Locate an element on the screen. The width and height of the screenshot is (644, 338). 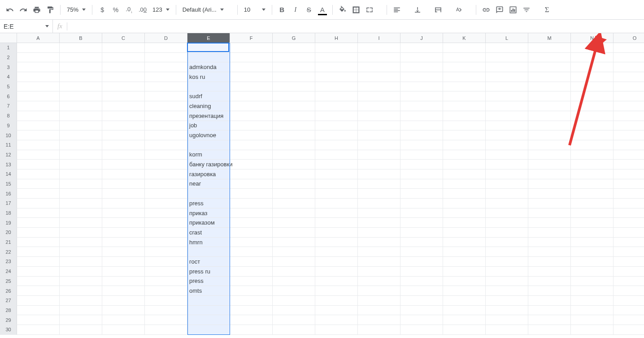
cell: job is located at coordinates (209, 126).